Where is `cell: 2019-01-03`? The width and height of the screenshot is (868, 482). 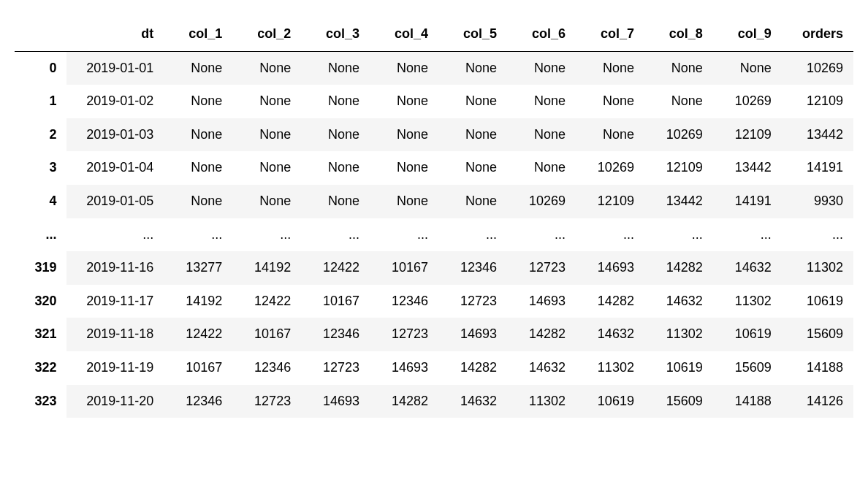
cell: 2019-01-03 is located at coordinates (115, 135).